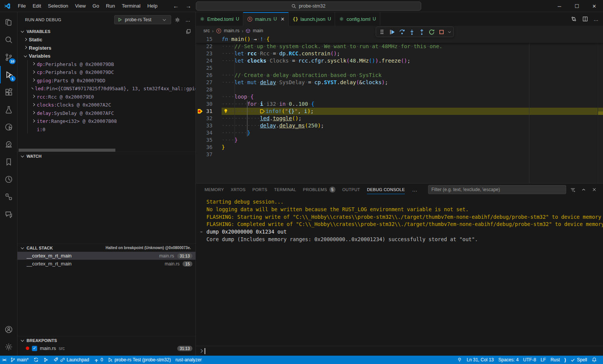 The image size is (603, 364). What do you see at coordinates (258, 31) in the screenshot?
I see `breadcrumb-item-main: main` at bounding box center [258, 31].